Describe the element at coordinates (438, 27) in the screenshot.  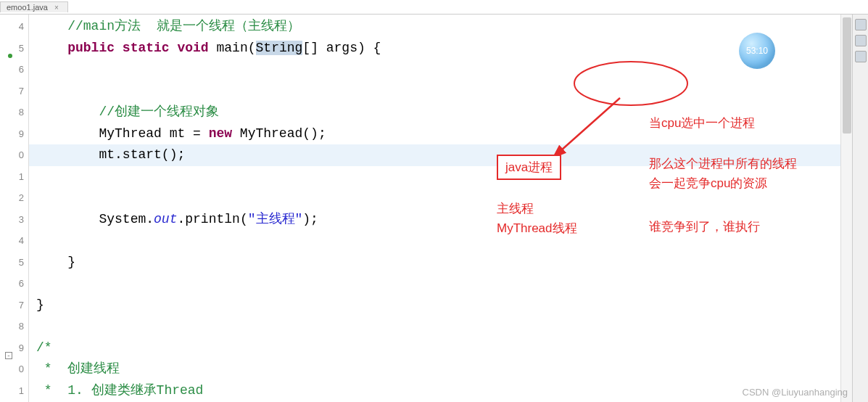
I see `code-line: //main方法 就是一个线程（主线程）` at that location.